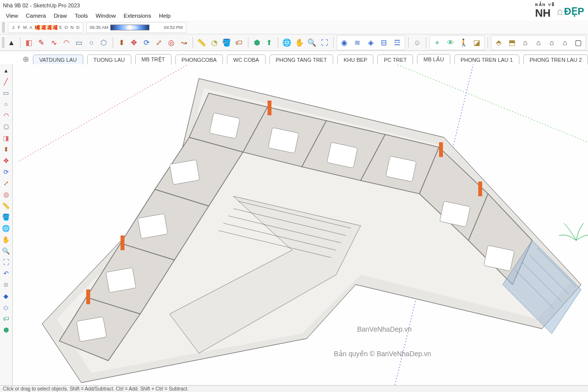 The width and height of the screenshot is (588, 392). I want to click on menu-tools: Tools, so click(81, 16).